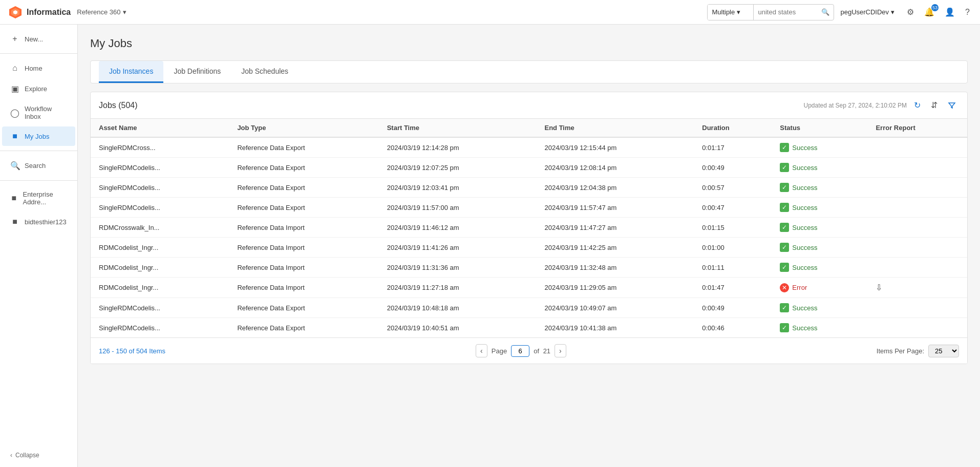 Image resolution: width=980 pixels, height=467 pixels. Describe the element at coordinates (952, 105) in the screenshot. I see `filter-button` at that location.